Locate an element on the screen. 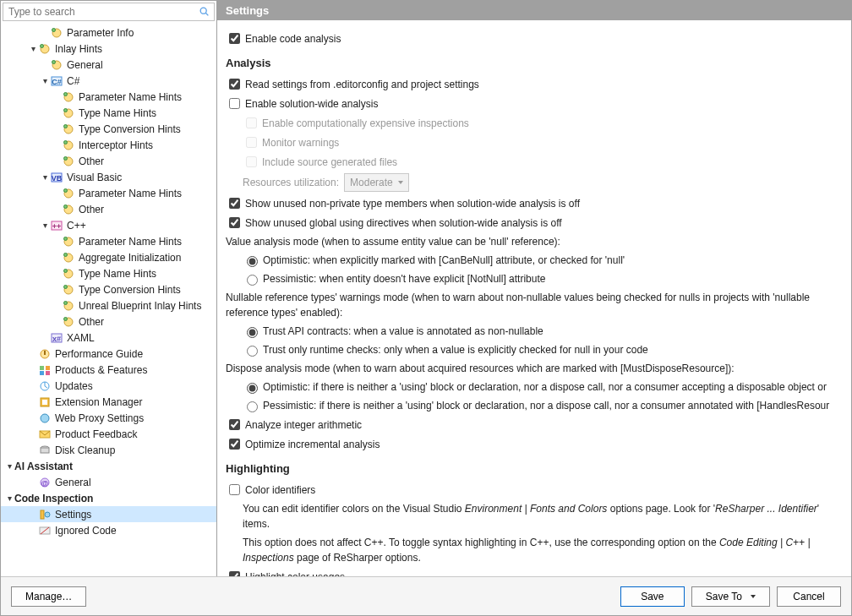 The width and height of the screenshot is (852, 616). nrt-runtime: Trust only runtime checks: only when a v… is located at coordinates (532, 350).